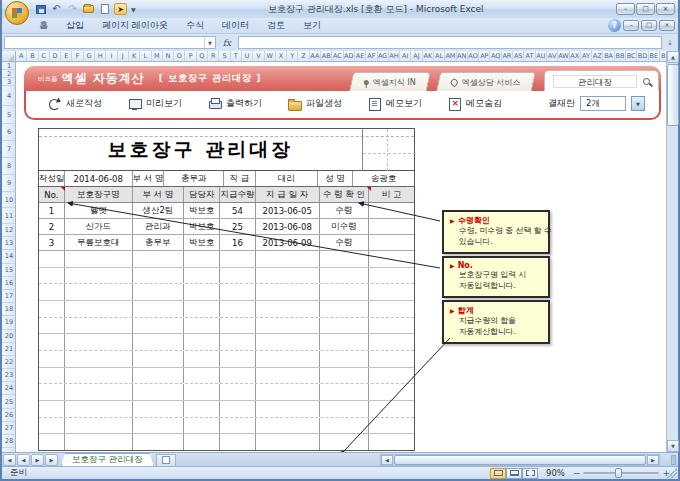 The height and width of the screenshot is (481, 680). Describe the element at coordinates (194, 178) in the screenshot. I see `info-value: 총무과` at that location.